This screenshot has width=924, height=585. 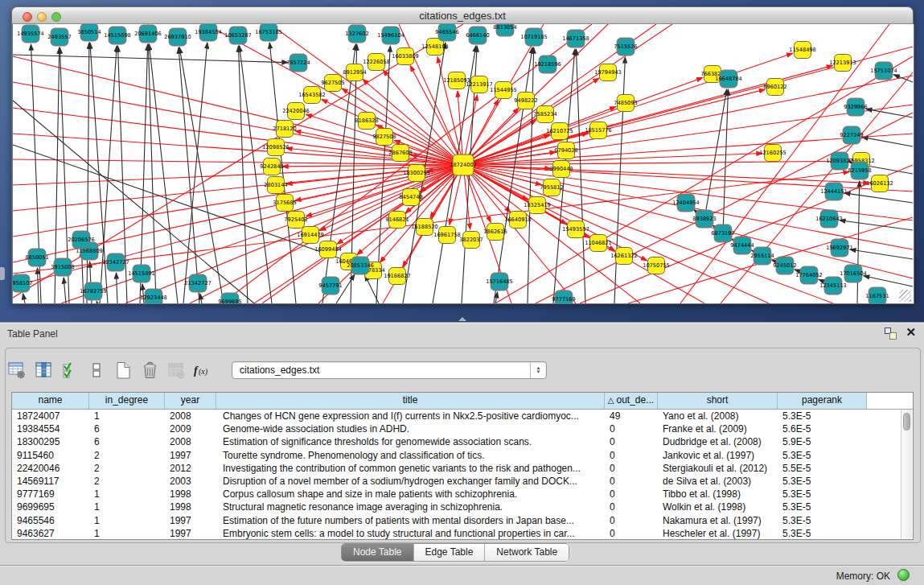 What do you see at coordinates (626, 103) in the screenshot?
I see `graph-node-label: 7485093` at bounding box center [626, 103].